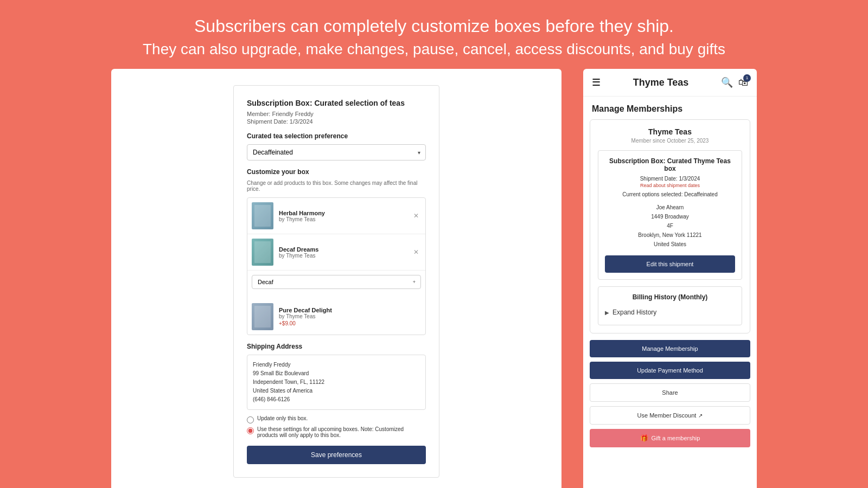 The height and width of the screenshot is (488, 868). Describe the element at coordinates (635, 312) in the screenshot. I see `expand-history-label: Expand History` at that location.